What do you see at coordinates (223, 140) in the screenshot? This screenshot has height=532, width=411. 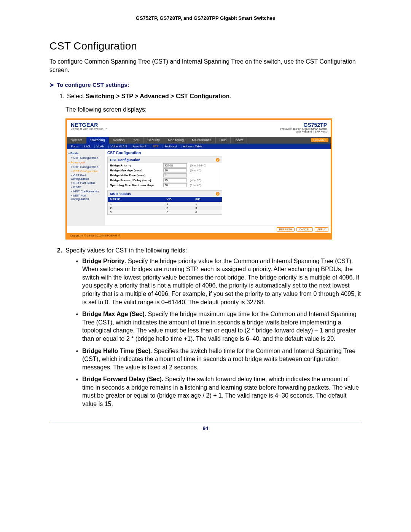 I see `tab-help: Help` at bounding box center [223, 140].